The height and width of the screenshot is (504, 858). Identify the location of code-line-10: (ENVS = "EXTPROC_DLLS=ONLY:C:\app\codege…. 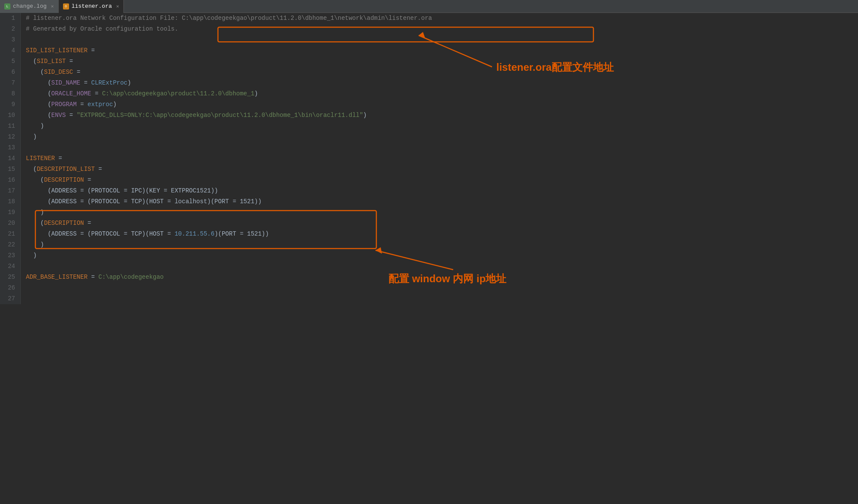
(442, 116).